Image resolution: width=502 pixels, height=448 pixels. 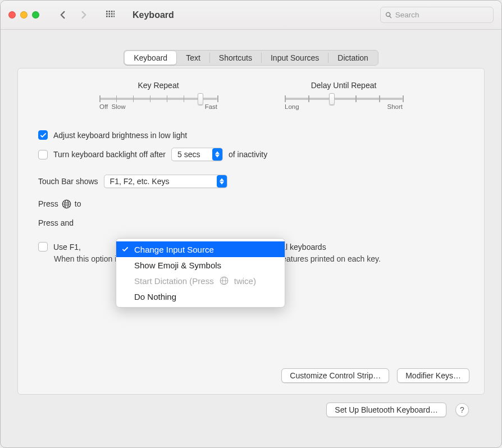 I want to click on help-button: ?, so click(x=462, y=410).